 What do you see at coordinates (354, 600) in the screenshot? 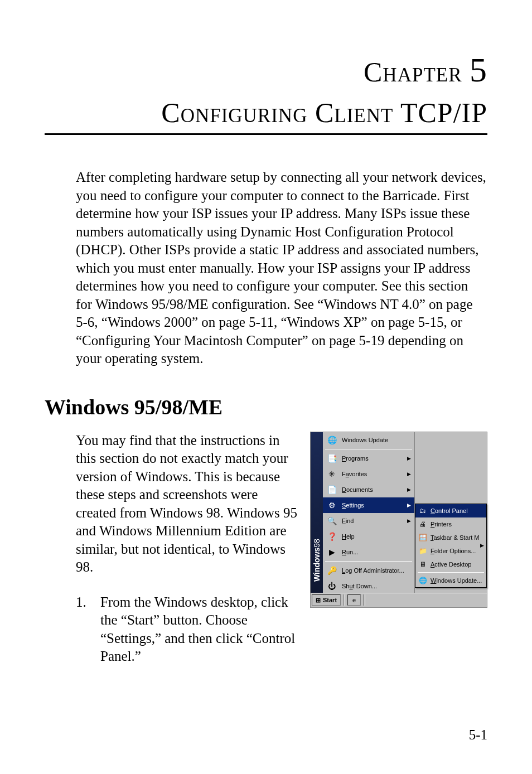
I see `quick-launch-item: e` at bounding box center [354, 600].